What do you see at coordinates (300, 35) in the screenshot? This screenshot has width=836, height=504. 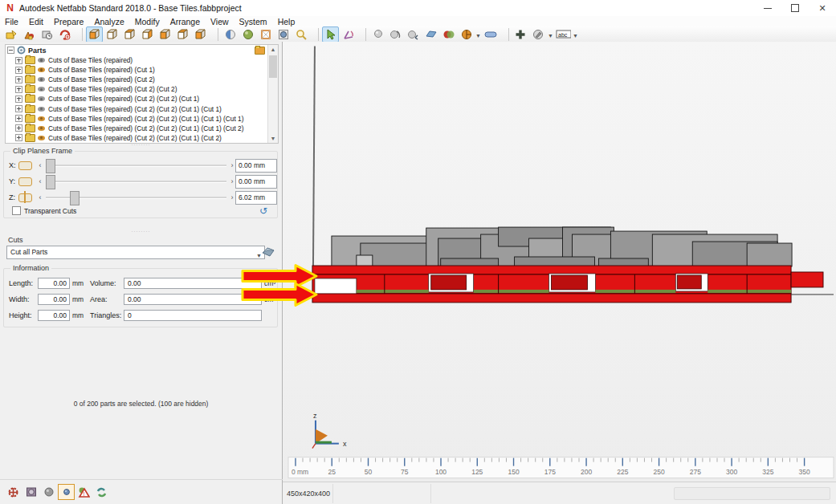 I see `zoom-icon` at bounding box center [300, 35].